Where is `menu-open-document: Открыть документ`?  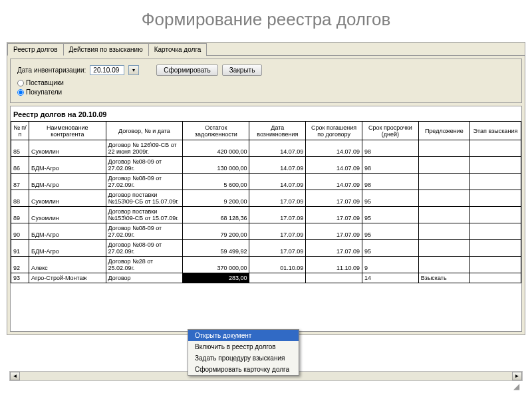 menu-open-document: Открыть документ is located at coordinates (243, 335).